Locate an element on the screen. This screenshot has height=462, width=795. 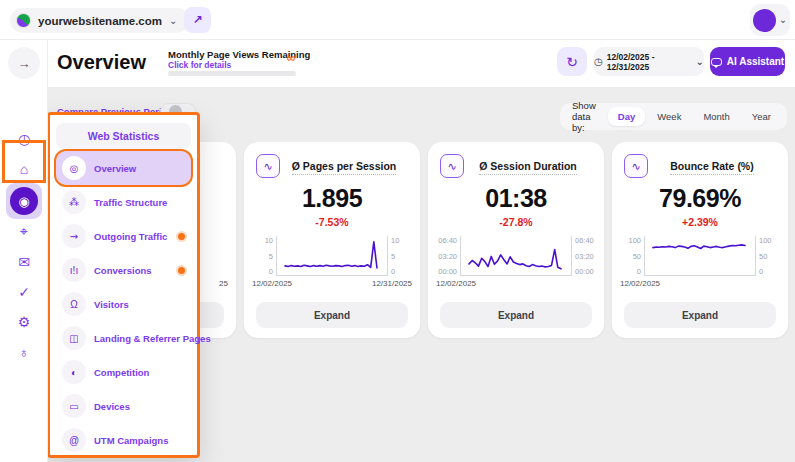
menu-item-label: Overview is located at coordinates (115, 168).